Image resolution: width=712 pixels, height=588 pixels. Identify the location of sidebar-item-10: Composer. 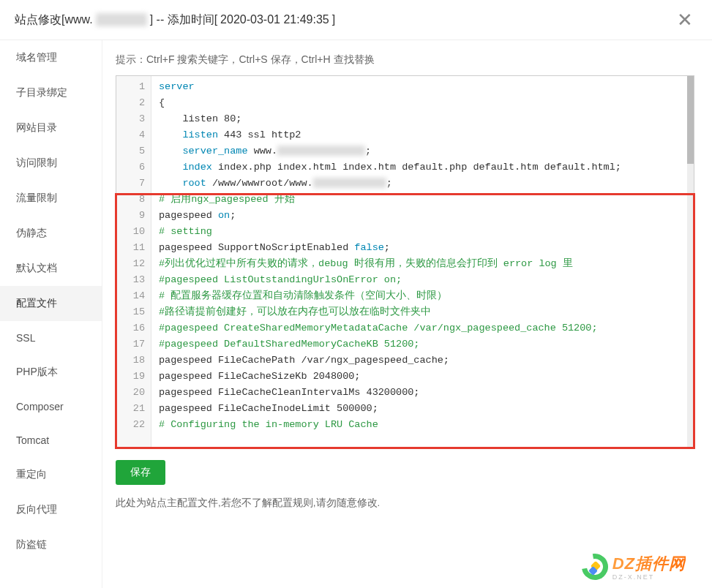
(51, 407).